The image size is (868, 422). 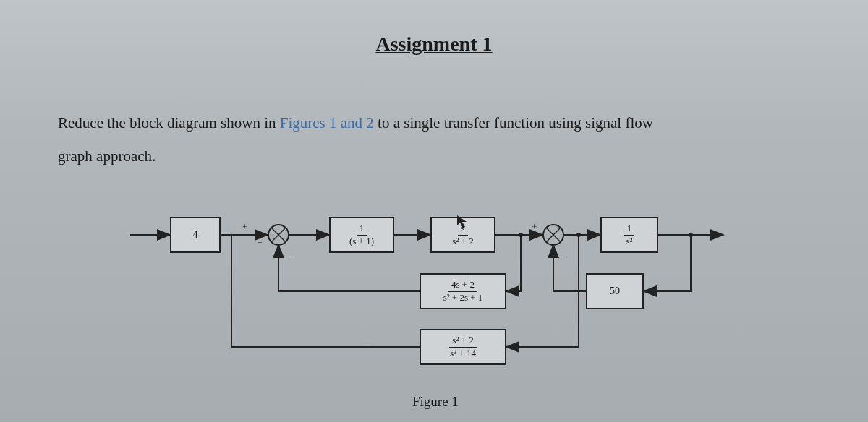 I want to click on block-g2: s s² + 2, so click(x=463, y=235).